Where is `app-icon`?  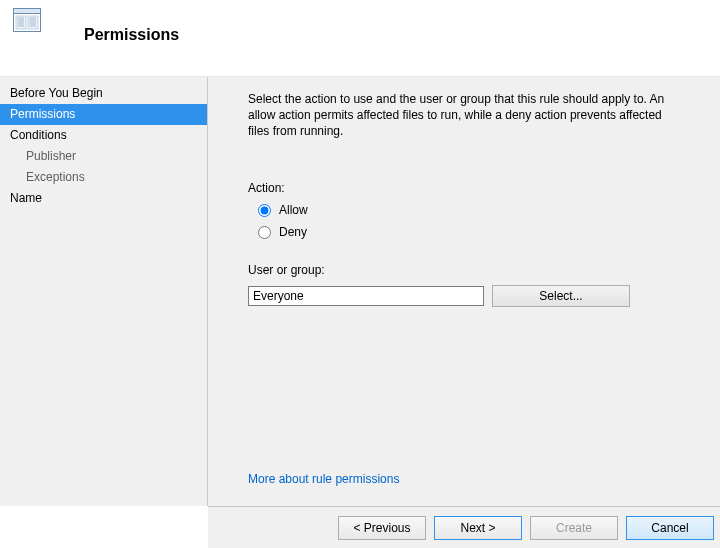 app-icon is located at coordinates (27, 20).